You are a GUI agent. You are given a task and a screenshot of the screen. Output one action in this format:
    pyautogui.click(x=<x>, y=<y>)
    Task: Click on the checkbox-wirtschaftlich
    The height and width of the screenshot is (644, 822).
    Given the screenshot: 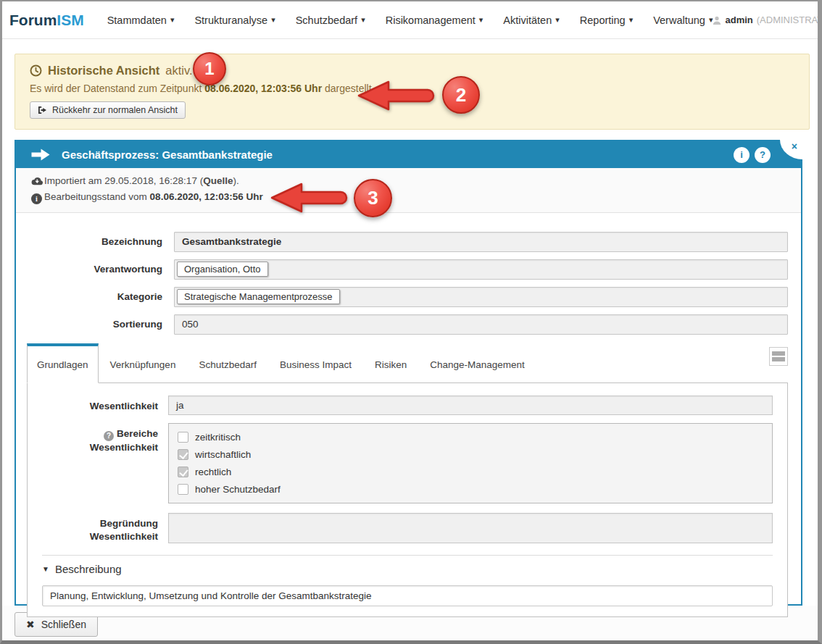 What is the action you would take?
    pyautogui.click(x=183, y=455)
    